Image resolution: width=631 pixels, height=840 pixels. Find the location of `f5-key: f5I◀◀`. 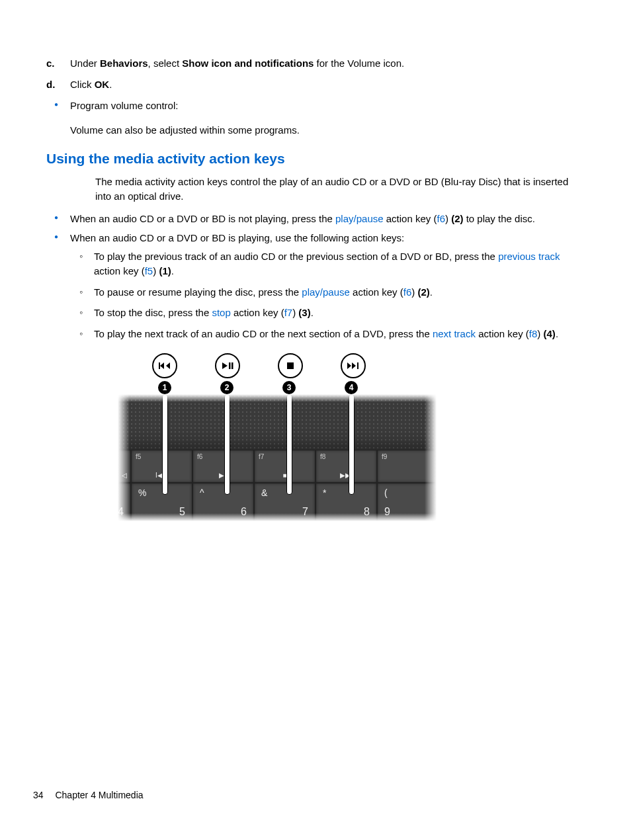

f5-key: f5I◀◀ is located at coordinates (161, 466).